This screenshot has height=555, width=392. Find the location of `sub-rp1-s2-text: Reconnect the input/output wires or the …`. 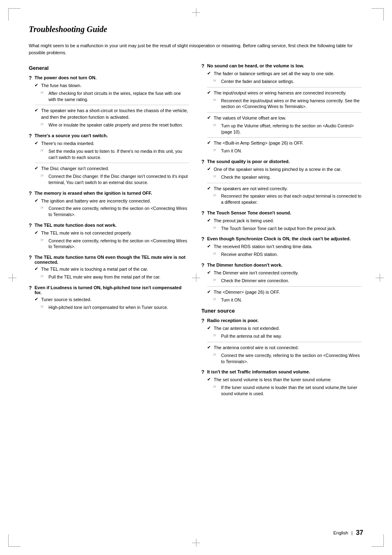

sub-rp1-s2-text: Reconnect the input/output wires or the … is located at coordinates (291, 104).